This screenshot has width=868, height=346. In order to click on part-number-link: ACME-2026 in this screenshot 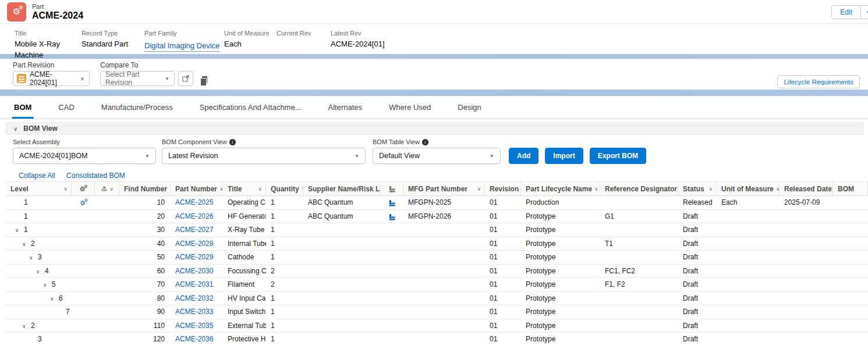, I will do `click(194, 216)`.